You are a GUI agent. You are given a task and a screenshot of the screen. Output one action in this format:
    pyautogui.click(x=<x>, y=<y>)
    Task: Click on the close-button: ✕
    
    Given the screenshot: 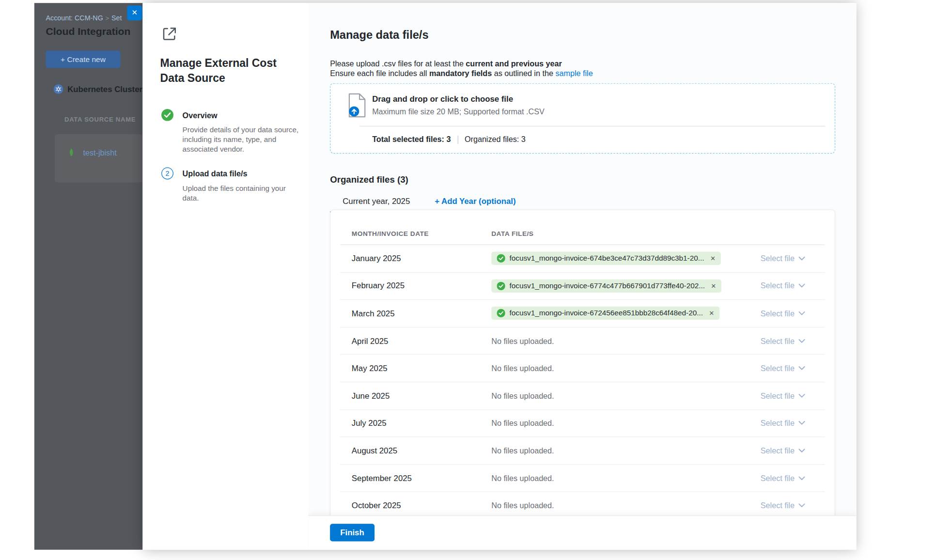 What is the action you would take?
    pyautogui.click(x=135, y=13)
    